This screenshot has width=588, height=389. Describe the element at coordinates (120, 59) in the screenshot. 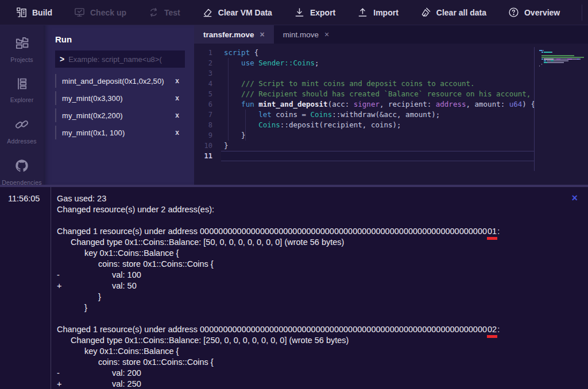

I see `run-input-wrap: >` at that location.